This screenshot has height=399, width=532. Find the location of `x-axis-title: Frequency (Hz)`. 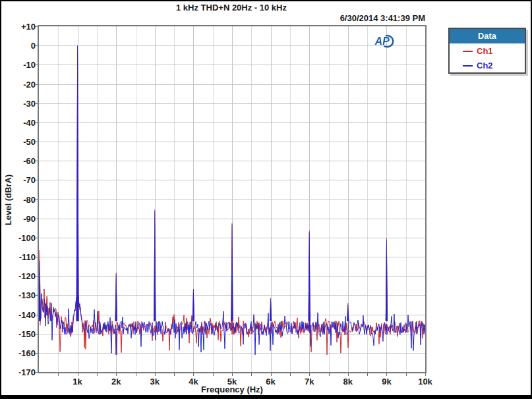

x-axis-title: Frequency (Hz) is located at coordinates (232, 390).